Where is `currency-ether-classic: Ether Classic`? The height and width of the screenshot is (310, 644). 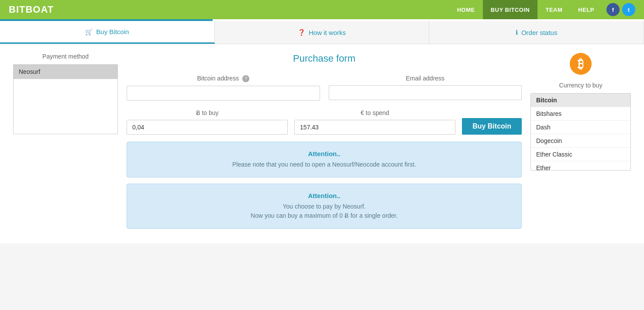
currency-ether-classic: Ether Classic is located at coordinates (581, 155).